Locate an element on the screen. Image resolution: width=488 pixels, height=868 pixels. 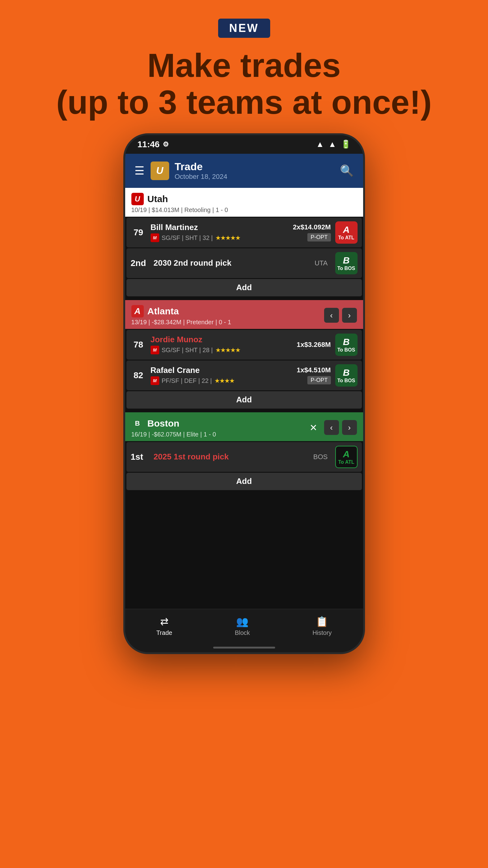
pick-round: 2nd is located at coordinates (140, 263).